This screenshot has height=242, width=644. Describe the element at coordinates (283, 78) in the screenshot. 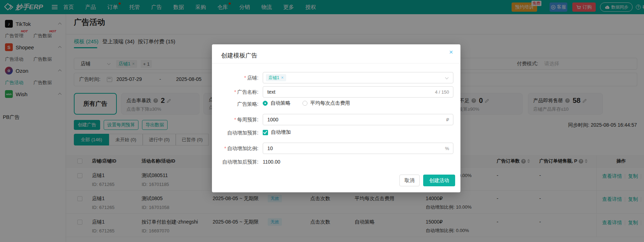

I see `remove-tag-icon: ×` at that location.